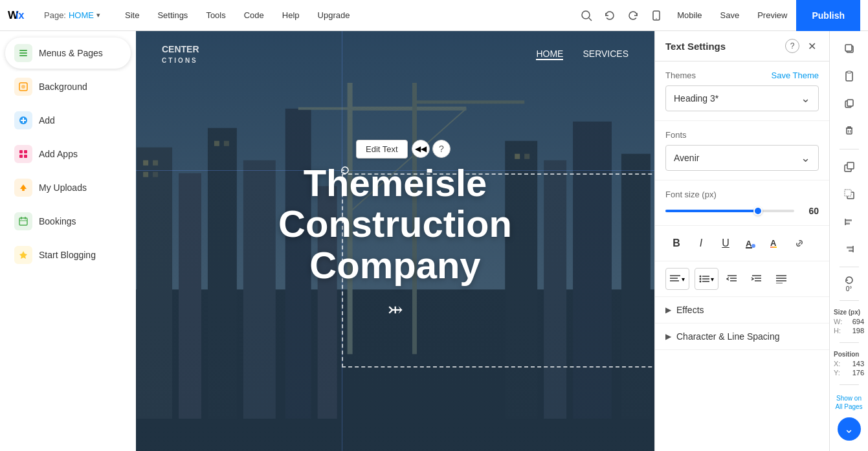 This screenshot has height=451, width=868. What do you see at coordinates (849, 131) in the screenshot?
I see `delete-button` at bounding box center [849, 131].